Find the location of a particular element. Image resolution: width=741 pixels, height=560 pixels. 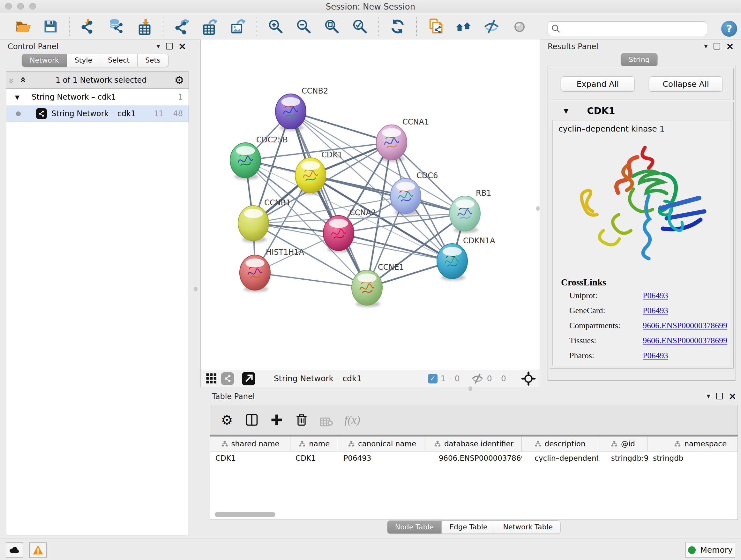

delete-table-icon is located at coordinates (326, 420).